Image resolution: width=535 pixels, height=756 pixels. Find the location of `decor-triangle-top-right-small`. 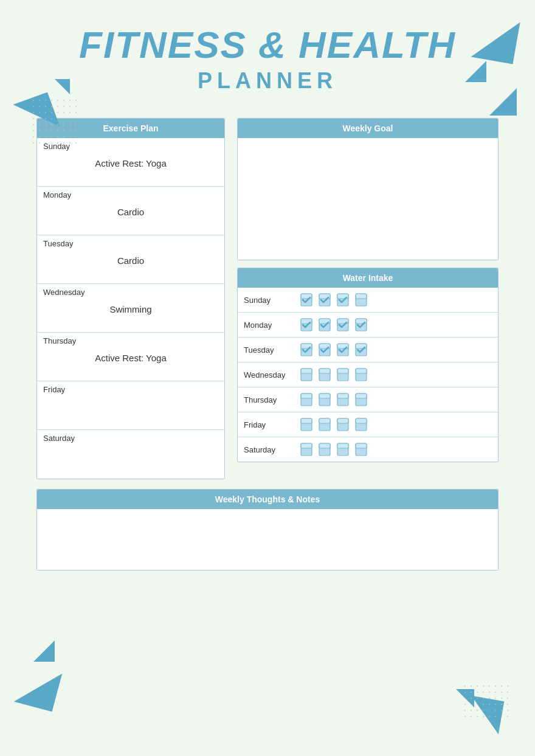

decor-triangle-top-right-small is located at coordinates (475, 72).